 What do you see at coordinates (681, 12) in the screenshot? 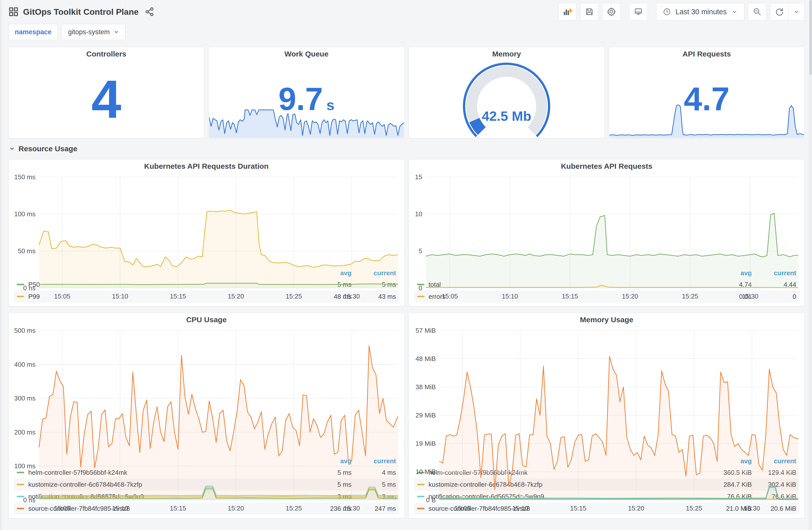
I see `toolbar: Last 30 minutes` at bounding box center [681, 12].